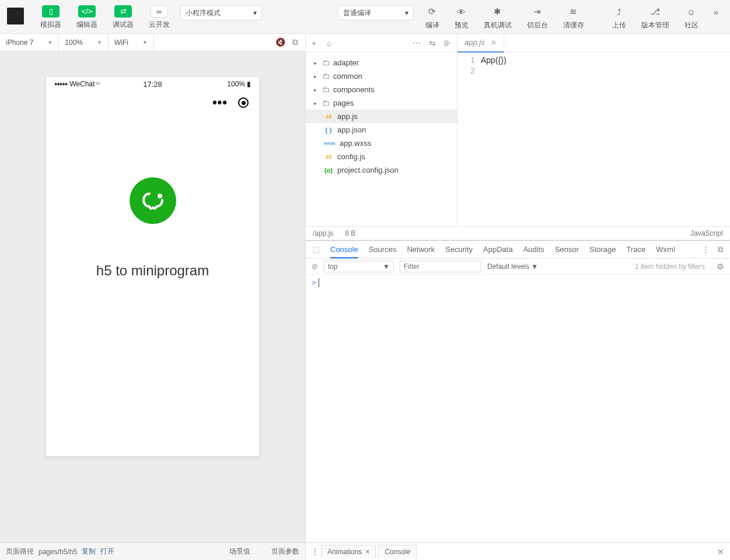 This screenshot has height=560, width=730. Describe the element at coordinates (382, 156) in the screenshot. I see `file-config.js: JSconfig.js` at that location.